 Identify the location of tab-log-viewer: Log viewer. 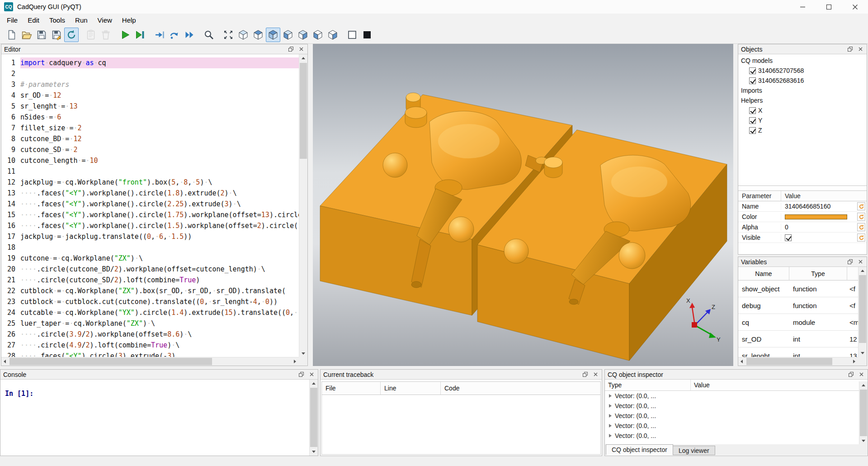
(694, 451).